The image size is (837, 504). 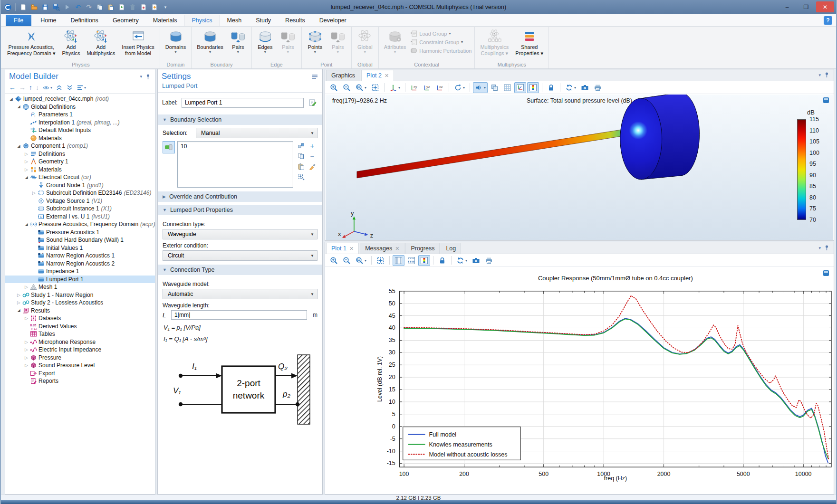 I want to click on show-button: ▾, so click(x=48, y=87).